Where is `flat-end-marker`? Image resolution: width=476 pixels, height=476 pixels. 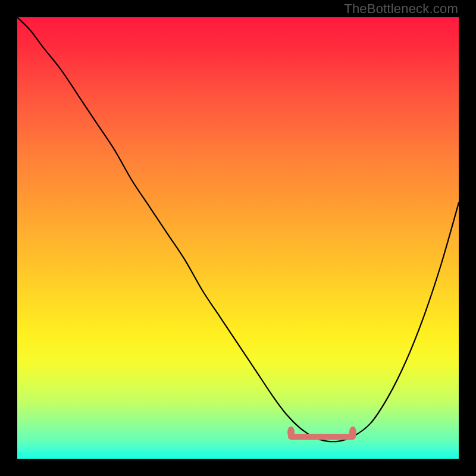
flat-end-marker is located at coordinates (353, 432).